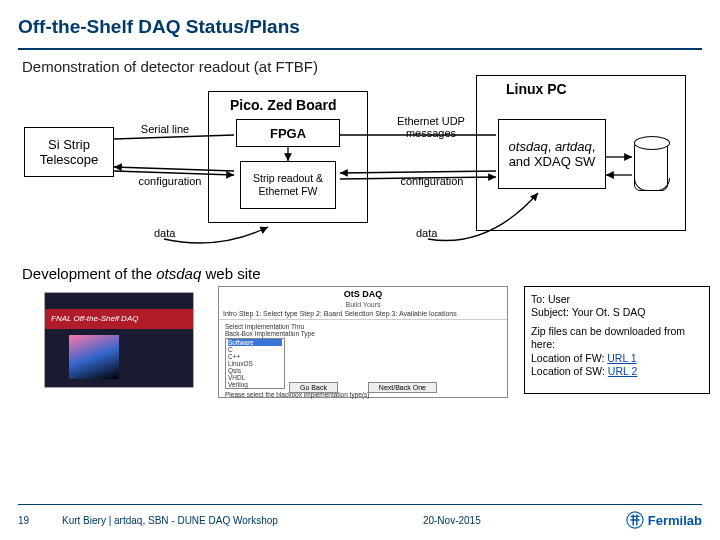 This screenshot has height=540, width=720. Describe the element at coordinates (426, 233) in the screenshot. I see `label-data-right: data` at that location.